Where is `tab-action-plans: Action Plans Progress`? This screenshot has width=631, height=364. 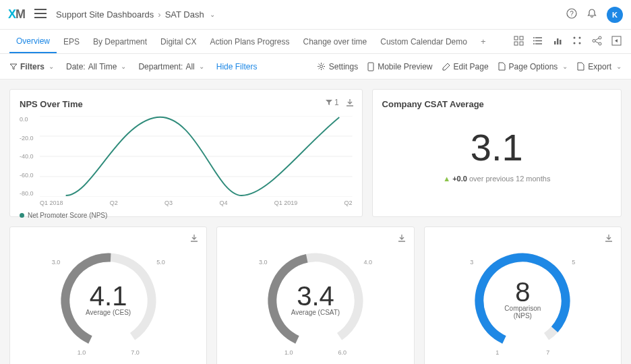 tab-action-plans: Action Plans Progress is located at coordinates (249, 42).